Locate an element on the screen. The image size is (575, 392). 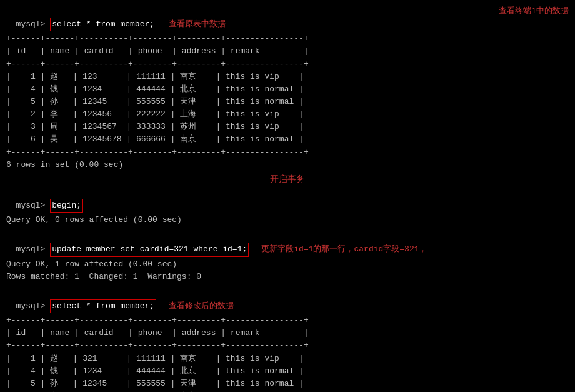
prompt1: mysql> is located at coordinates (34, 24).